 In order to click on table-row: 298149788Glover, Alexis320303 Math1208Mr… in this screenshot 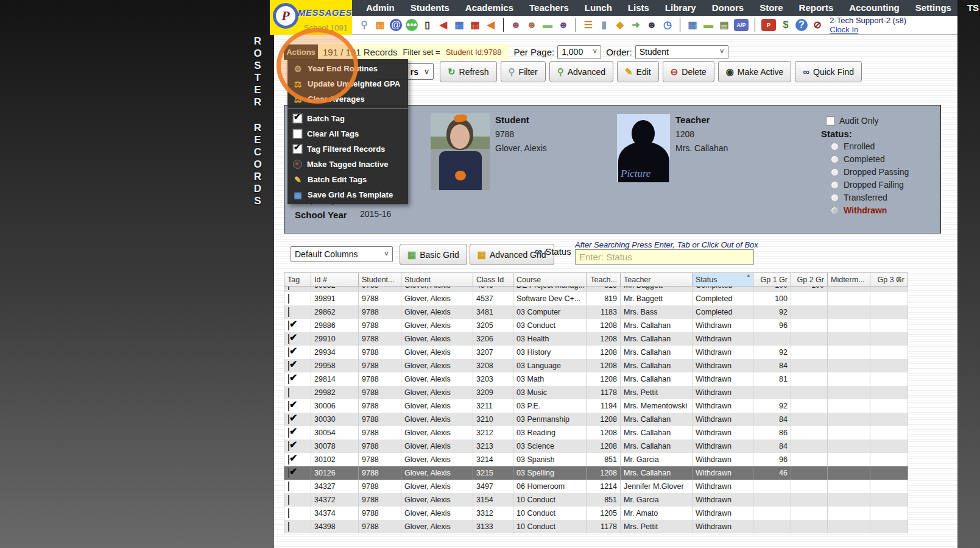, I will do `click(596, 379)`.